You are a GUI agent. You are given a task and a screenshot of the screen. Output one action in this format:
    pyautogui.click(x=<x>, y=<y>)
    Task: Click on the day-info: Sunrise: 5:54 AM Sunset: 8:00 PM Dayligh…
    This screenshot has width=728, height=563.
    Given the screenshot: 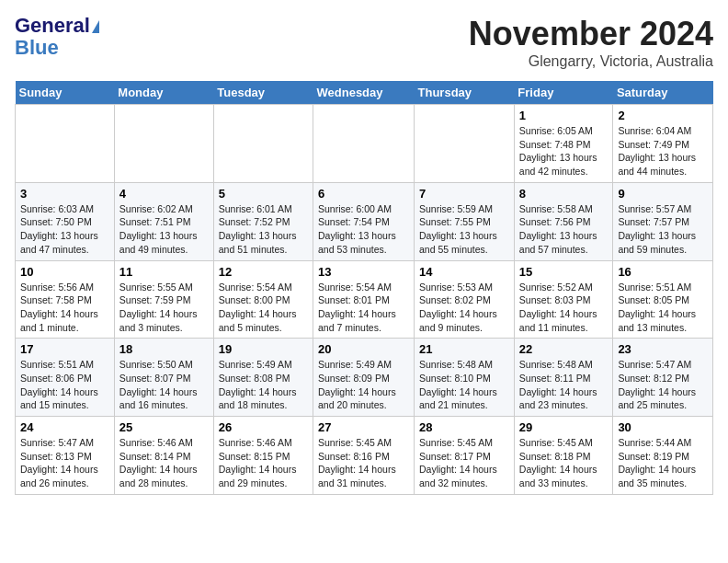 What is the action you would take?
    pyautogui.click(x=263, y=307)
    